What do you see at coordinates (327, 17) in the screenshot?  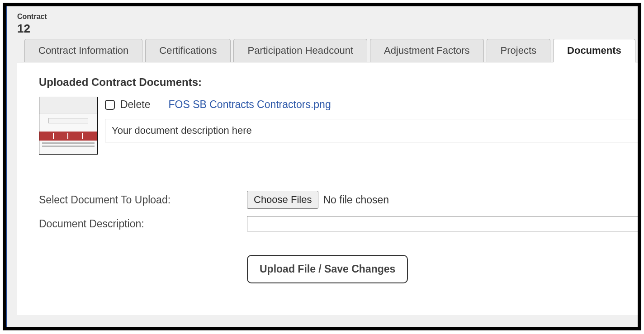 I see `header-label: Contract` at bounding box center [327, 17].